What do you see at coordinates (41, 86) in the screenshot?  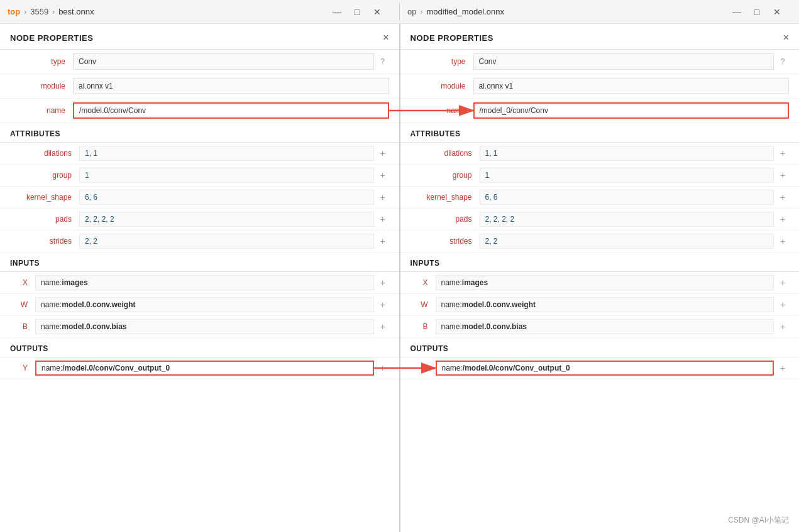 I see `module-label: module` at bounding box center [41, 86].